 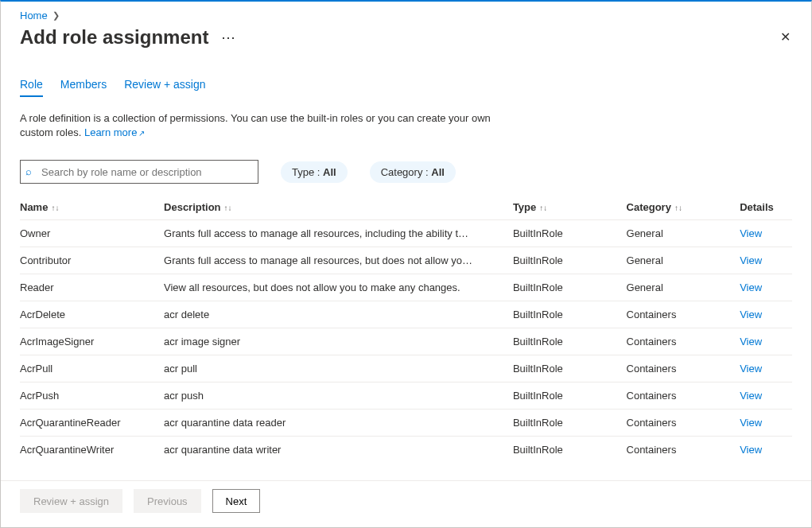 What do you see at coordinates (406, 423) in the screenshot?
I see `table-row: AcrQuarantineReaderacr quarantine data r…` at bounding box center [406, 423].